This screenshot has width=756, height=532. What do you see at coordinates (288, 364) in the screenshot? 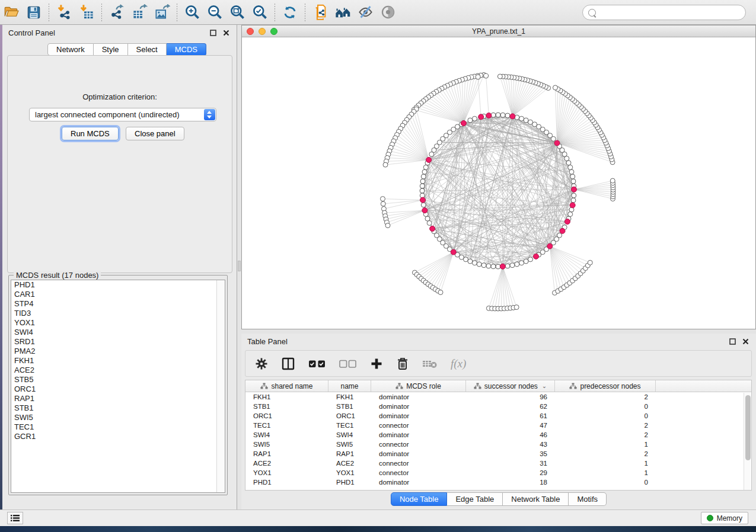
I see `split-columns-icon` at bounding box center [288, 364].